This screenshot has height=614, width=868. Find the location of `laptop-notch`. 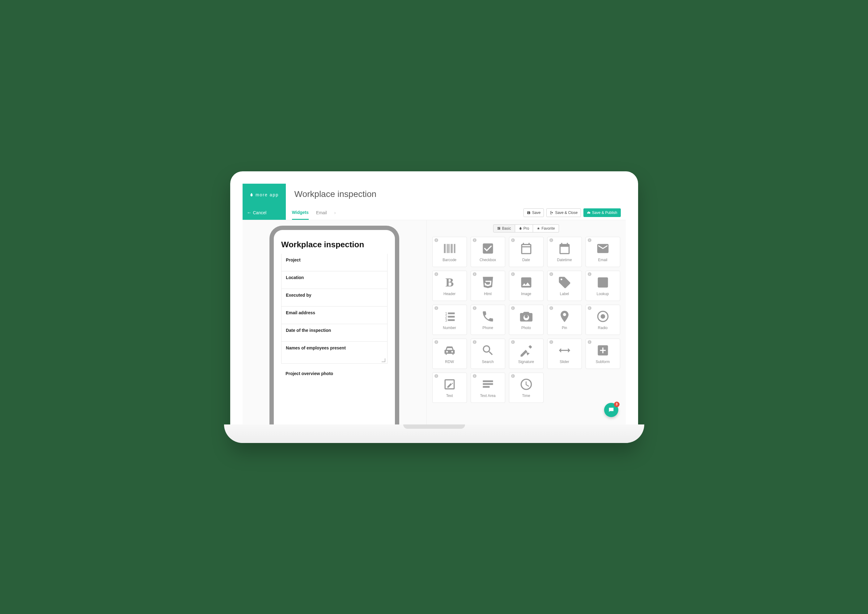

laptop-notch is located at coordinates (434, 426).